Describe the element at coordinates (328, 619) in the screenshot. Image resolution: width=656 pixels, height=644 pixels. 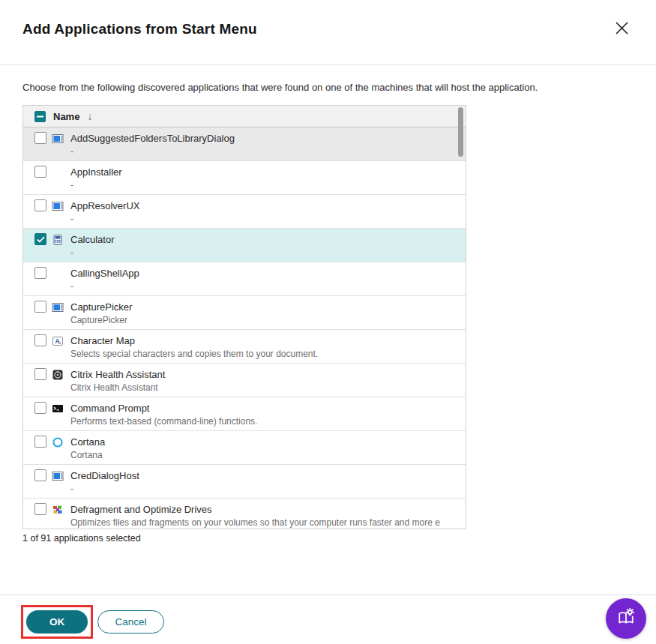
I see `dialog-footer: OK Cancel` at that location.